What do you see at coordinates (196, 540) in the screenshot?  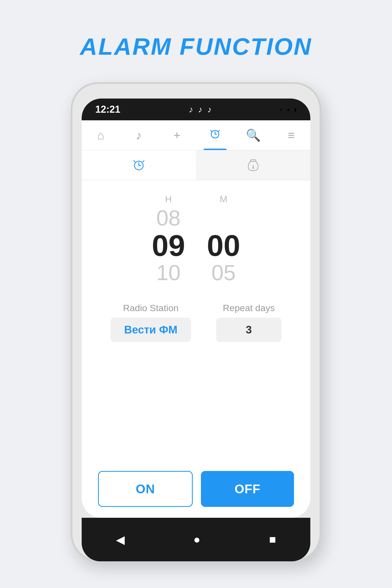 I see `system-nav: ◀ ● ■` at bounding box center [196, 540].